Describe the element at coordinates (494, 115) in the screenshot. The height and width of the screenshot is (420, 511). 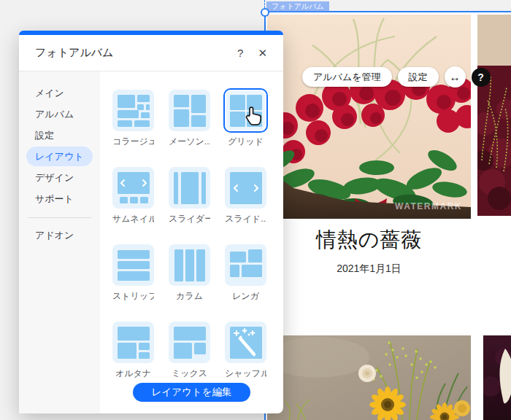
I see `album-photo-peek` at that location.